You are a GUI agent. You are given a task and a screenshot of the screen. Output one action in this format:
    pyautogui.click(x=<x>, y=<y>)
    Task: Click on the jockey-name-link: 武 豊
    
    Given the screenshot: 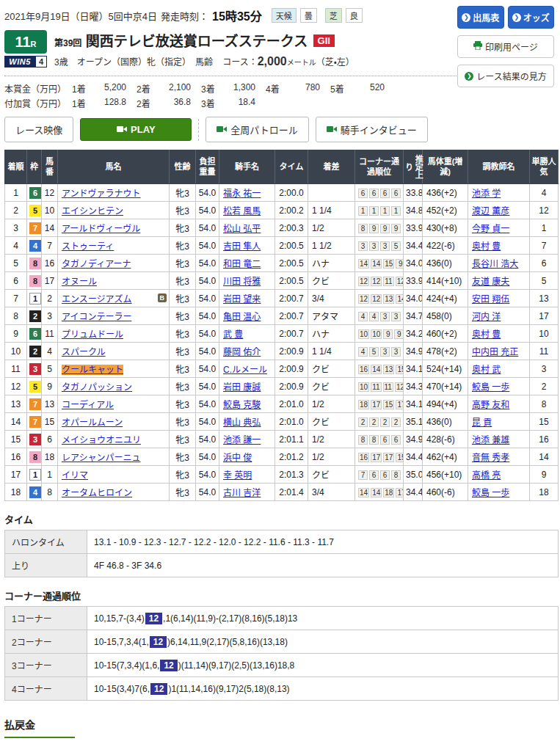 What is the action you would take?
    pyautogui.click(x=233, y=335)
    